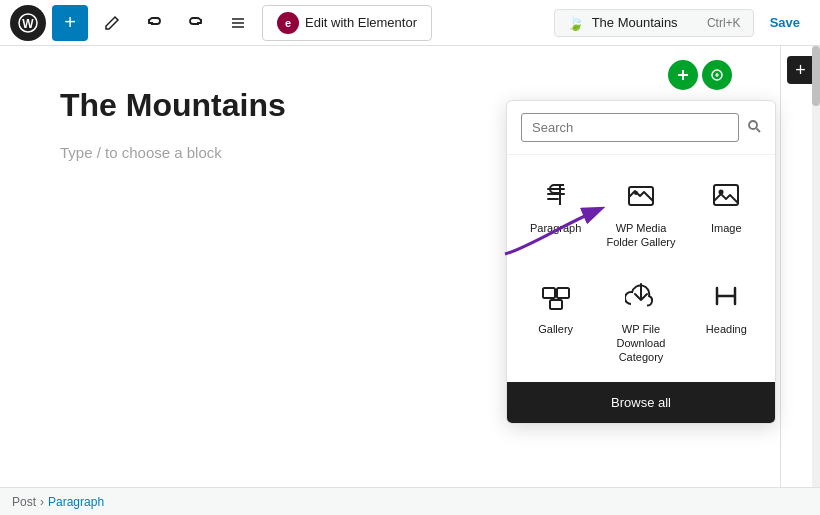 This screenshot has width=820, height=515. I want to click on block-item-wp-media-folder-gallery: WP Media Folder Gallery, so click(640, 212).